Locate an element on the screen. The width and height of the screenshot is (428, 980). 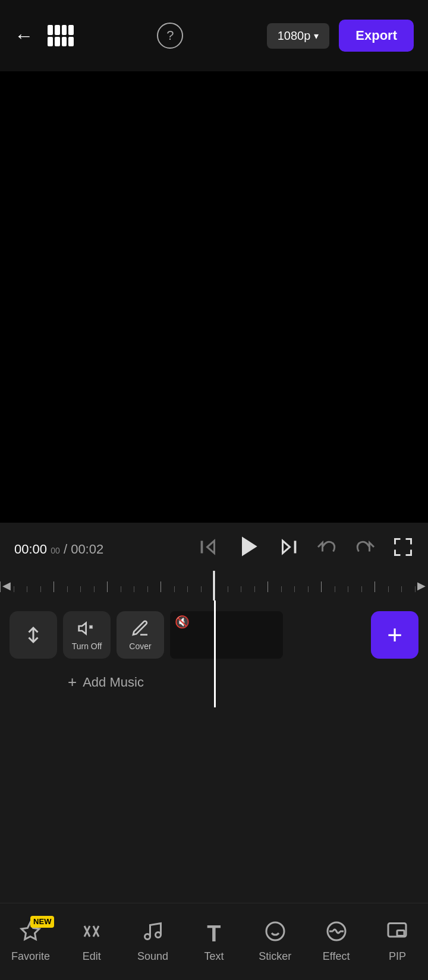
sticker-icon is located at coordinates (275, 934).